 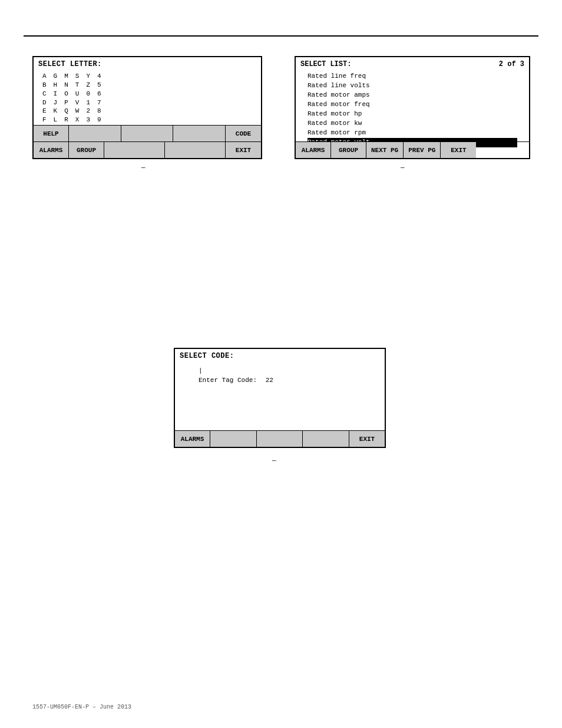 I want to click on group-button-left: GROUP, so click(x=87, y=150).